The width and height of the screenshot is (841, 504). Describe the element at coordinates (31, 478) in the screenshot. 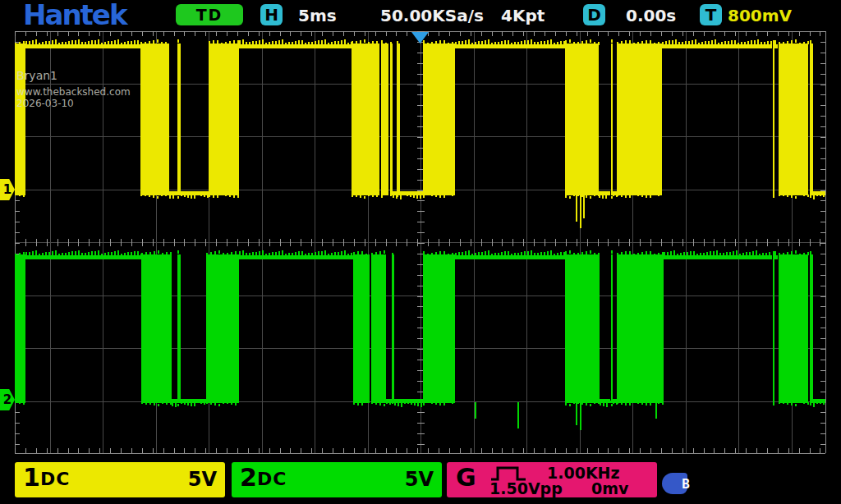

I see `ch1-number: 1` at that location.